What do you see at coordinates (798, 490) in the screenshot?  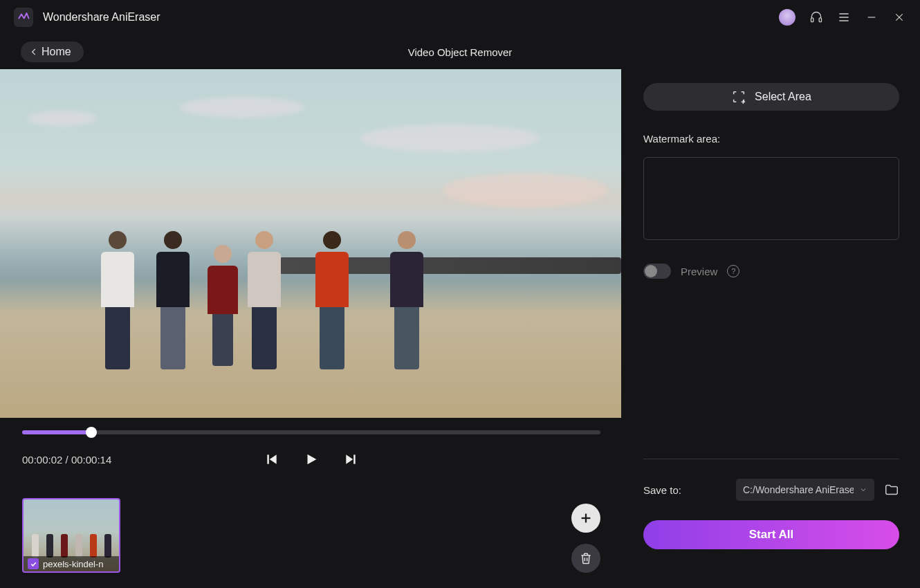 I see `save-path-text: C:/Wondershare AniEraser/V` at bounding box center [798, 490].